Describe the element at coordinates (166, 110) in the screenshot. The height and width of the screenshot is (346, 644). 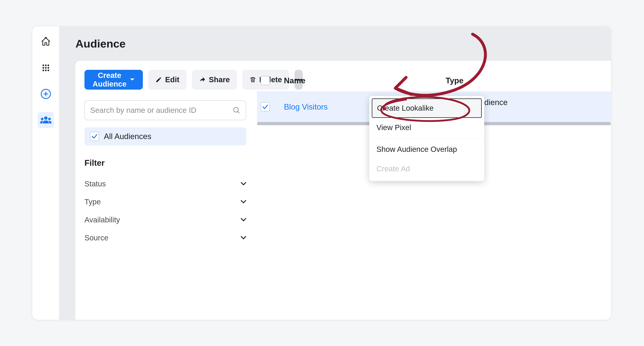
I see `search-field` at that location.